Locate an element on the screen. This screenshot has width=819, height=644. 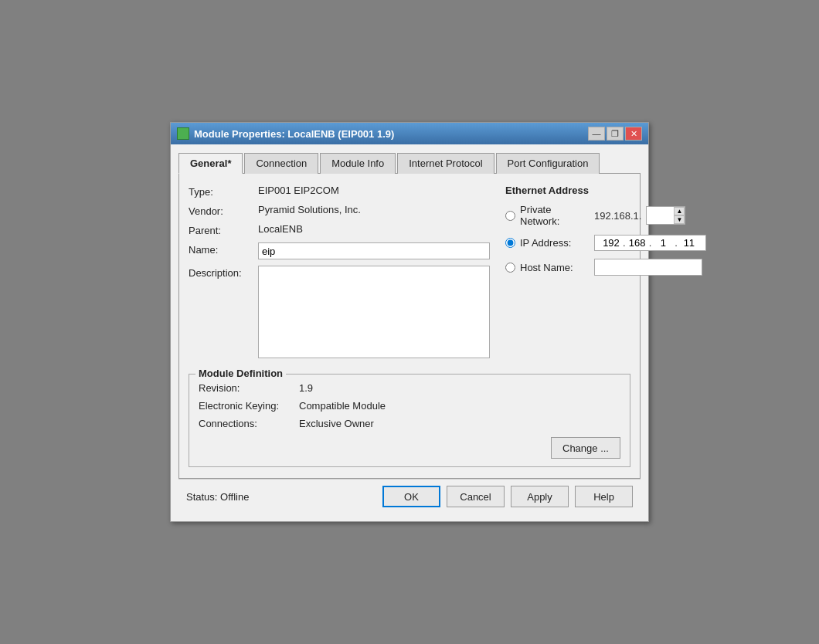
ip-seg3 is located at coordinates (663, 242).